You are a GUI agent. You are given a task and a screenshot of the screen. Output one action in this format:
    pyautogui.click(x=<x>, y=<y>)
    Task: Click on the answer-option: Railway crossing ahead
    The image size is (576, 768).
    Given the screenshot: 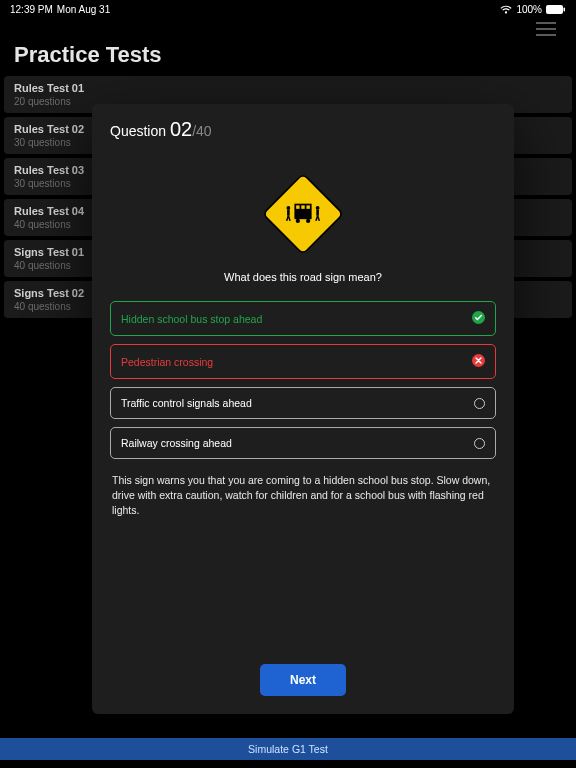 What is the action you would take?
    pyautogui.click(x=303, y=443)
    